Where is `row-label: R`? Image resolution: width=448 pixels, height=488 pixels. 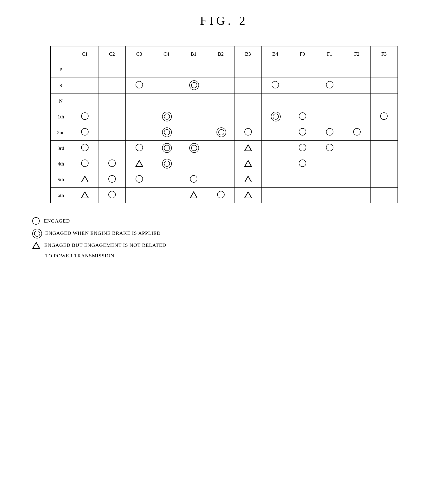 row-label: R is located at coordinates (61, 85).